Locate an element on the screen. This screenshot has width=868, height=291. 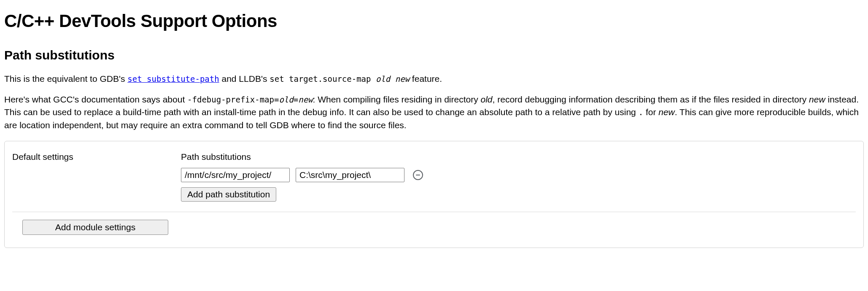
add-module-settings-button: Add module settings is located at coordinates (95, 227).